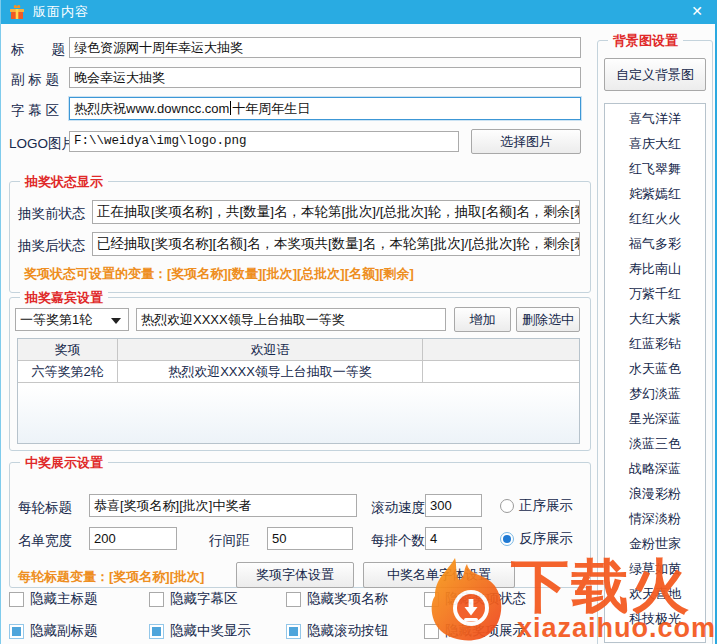  Describe the element at coordinates (655, 168) in the screenshot. I see `theme-item: 红飞翠舞` at that location.